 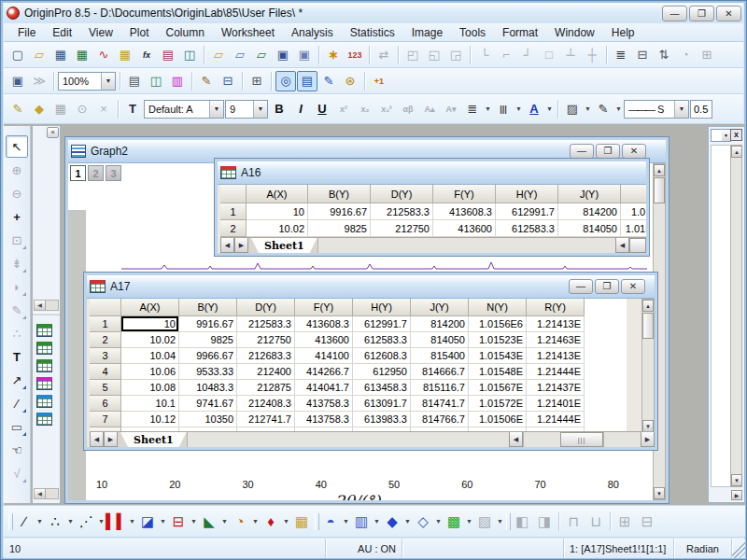 What do you see at coordinates (440, 308) in the screenshot?
I see `column-header: J(Y)` at bounding box center [440, 308].